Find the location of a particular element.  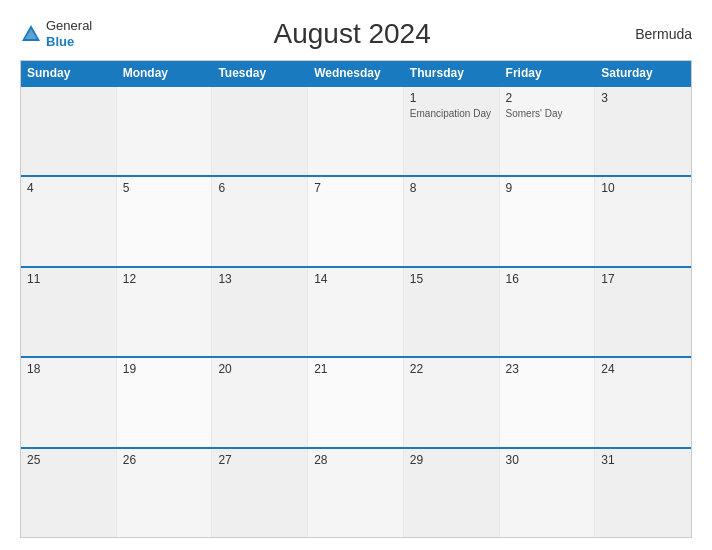

day-cell: 27 is located at coordinates (260, 493).